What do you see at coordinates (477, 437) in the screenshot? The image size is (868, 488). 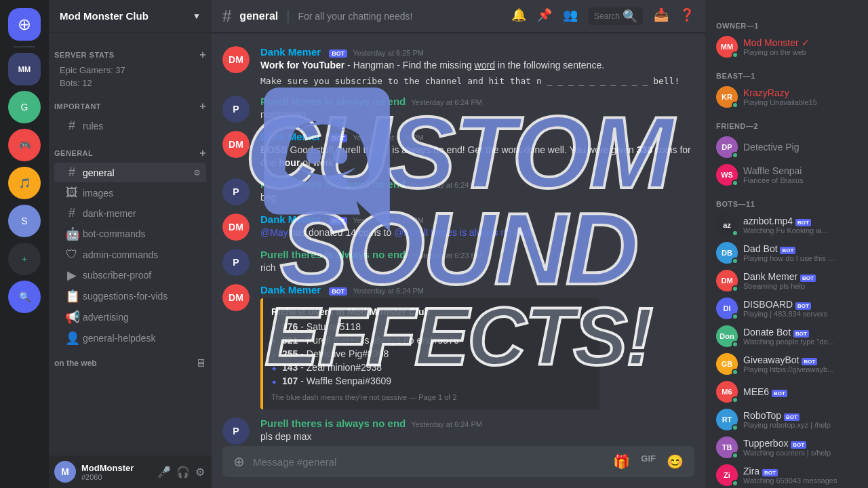 I see `message-text: pls dep max` at bounding box center [477, 437].